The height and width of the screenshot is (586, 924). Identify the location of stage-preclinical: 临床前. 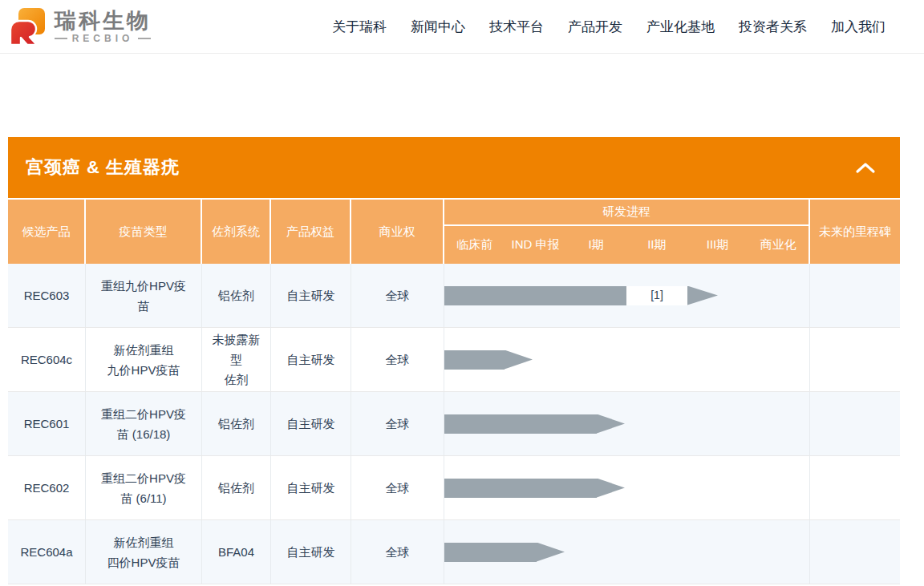
(475, 245).